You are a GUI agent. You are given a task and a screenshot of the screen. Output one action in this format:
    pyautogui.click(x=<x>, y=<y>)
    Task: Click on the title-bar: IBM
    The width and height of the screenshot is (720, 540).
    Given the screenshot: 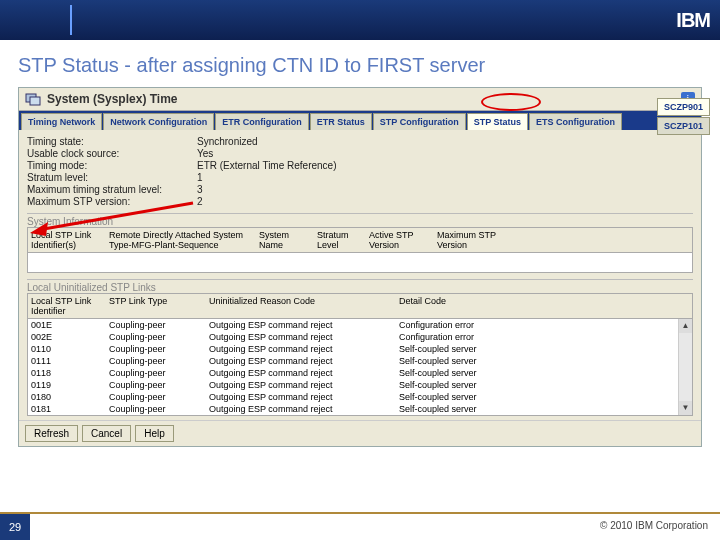 What is the action you would take?
    pyautogui.click(x=360, y=20)
    